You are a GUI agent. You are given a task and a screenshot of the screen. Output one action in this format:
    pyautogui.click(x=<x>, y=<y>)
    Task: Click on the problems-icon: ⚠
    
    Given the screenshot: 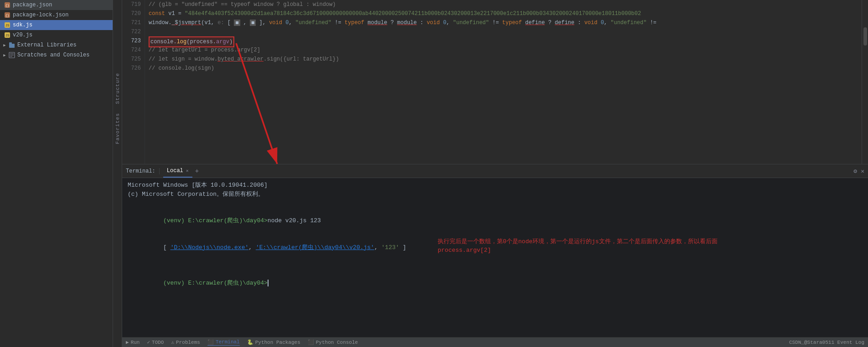 What is the action you would take?
    pyautogui.click(x=172, y=342)
    